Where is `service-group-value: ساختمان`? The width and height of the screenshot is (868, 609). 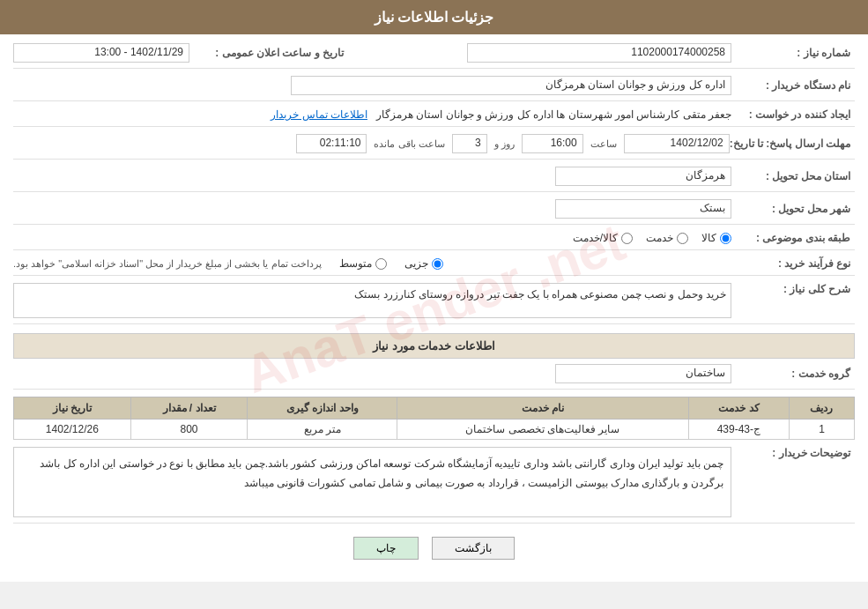
service-group-value: ساختمان is located at coordinates (643, 374).